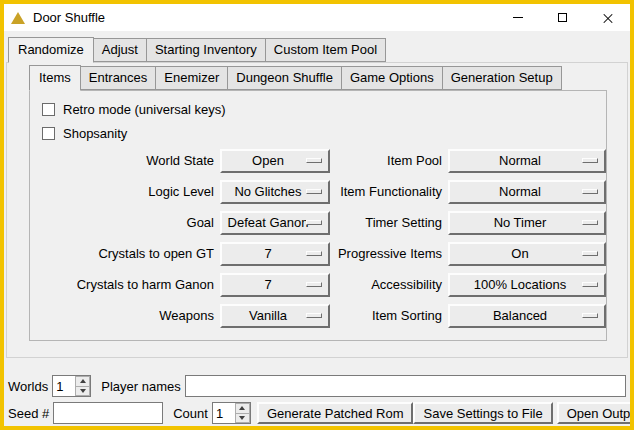 Image resolution: width=634 pixels, height=430 pixels. What do you see at coordinates (518, 18) in the screenshot?
I see `minimize-button` at bounding box center [518, 18].